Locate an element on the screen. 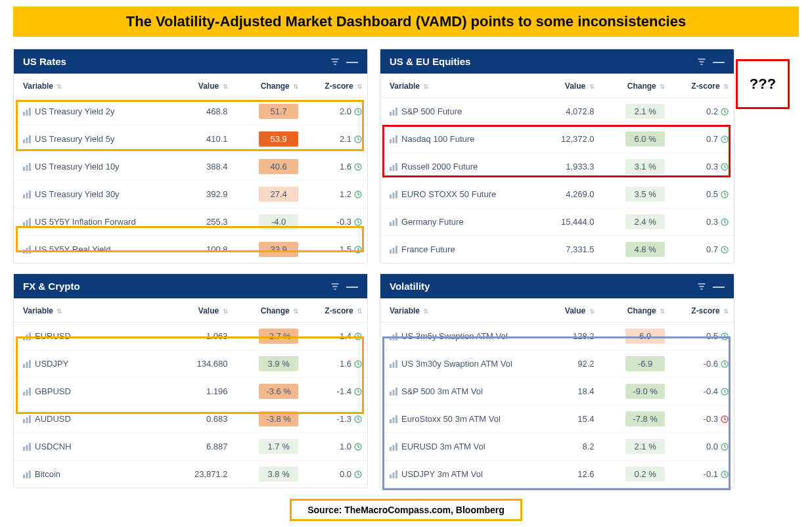 This screenshot has width=812, height=527. table-row: Germany Future15,444.02.4 %0.3 is located at coordinates (557, 222).